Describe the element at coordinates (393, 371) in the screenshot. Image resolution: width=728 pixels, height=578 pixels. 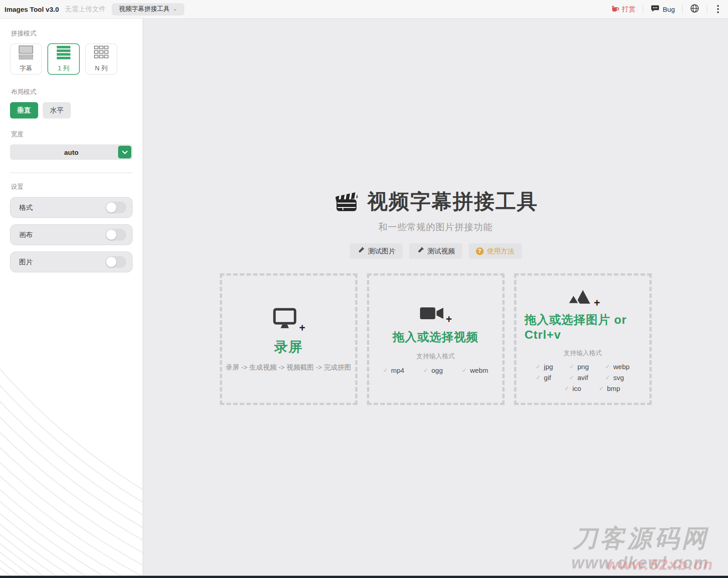
I see `format-item: ✓mp4` at that location.